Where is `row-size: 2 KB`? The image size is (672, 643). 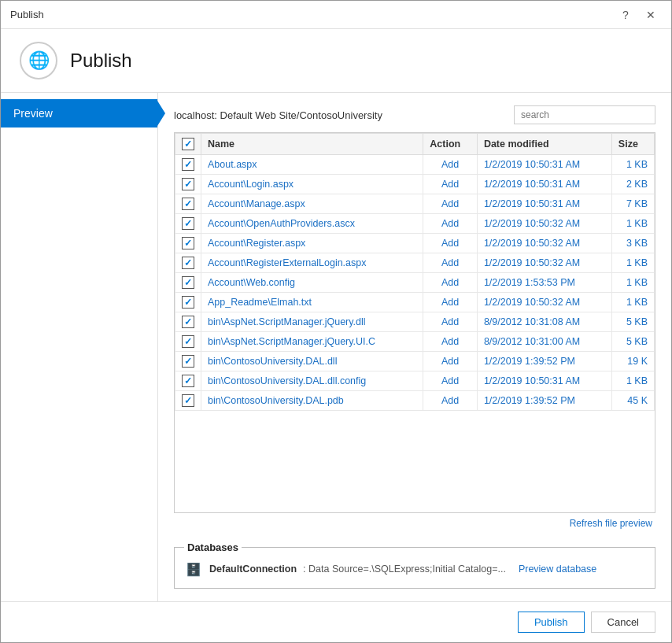 row-size: 2 KB is located at coordinates (633, 184).